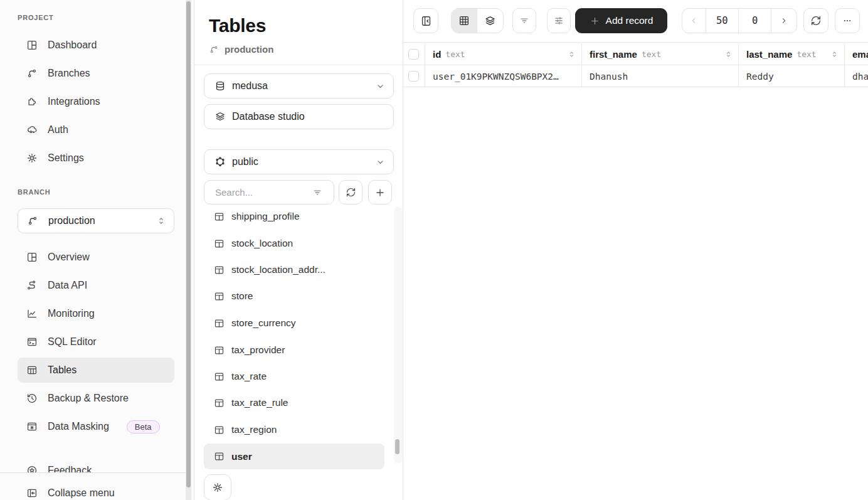 The height and width of the screenshot is (500, 868). What do you see at coordinates (694, 21) in the screenshot?
I see `prev-page-button` at bounding box center [694, 21].